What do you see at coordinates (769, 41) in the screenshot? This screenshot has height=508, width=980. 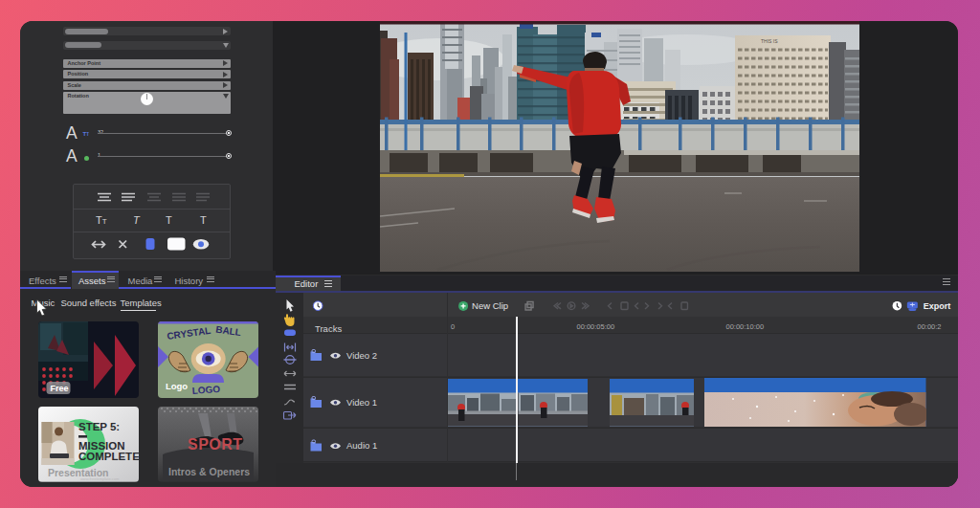 I see `svg-text: THIS IS` at bounding box center [769, 41].